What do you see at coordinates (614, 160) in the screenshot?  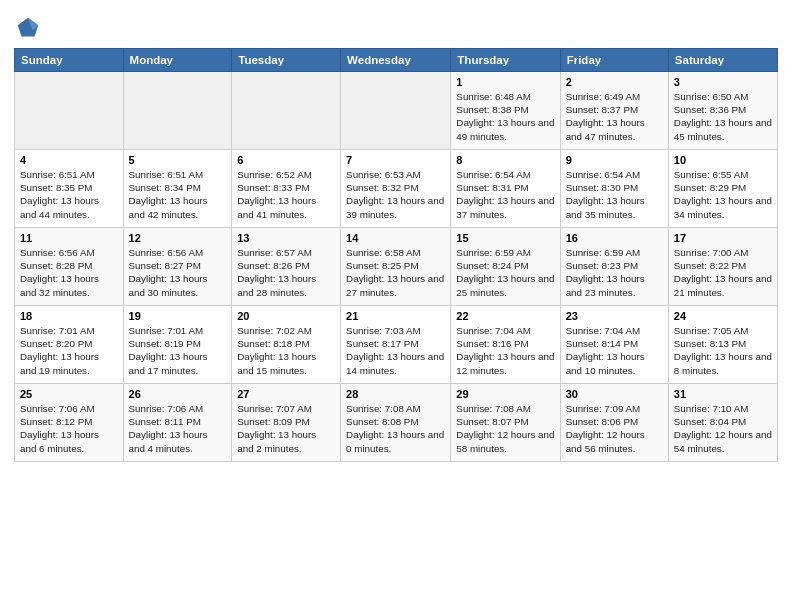 I see `day-number: 9` at bounding box center [614, 160].